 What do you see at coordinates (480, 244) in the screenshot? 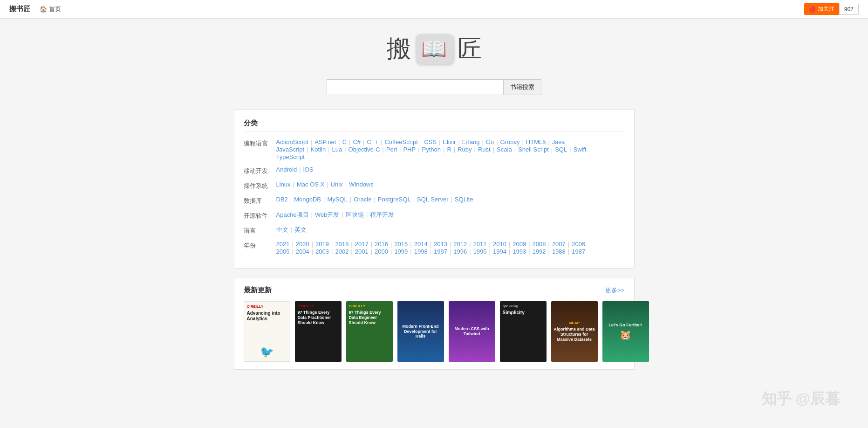
I see `link-2011: 2011` at bounding box center [480, 244].